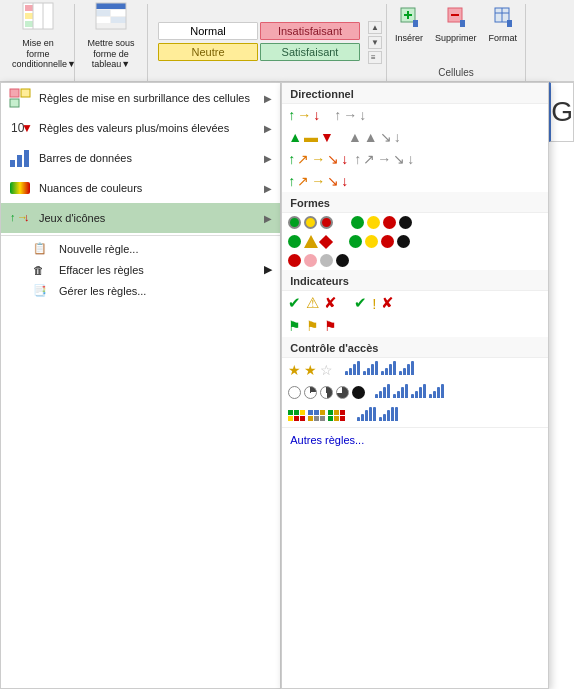 This screenshot has height=689, width=574. What do you see at coordinates (208, 52) in the screenshot?
I see `style-neutre: Neutre` at bounding box center [208, 52].